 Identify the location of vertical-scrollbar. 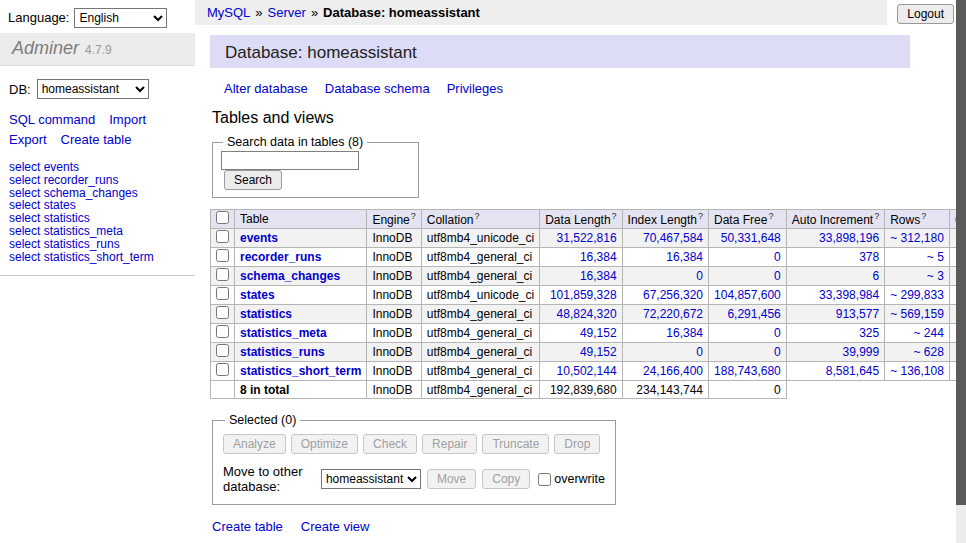
(961, 272).